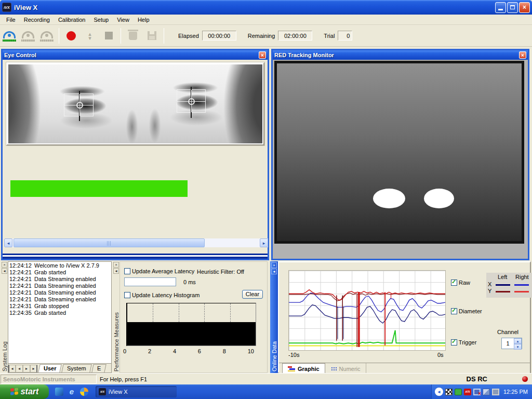 This screenshot has width=532, height=399. What do you see at coordinates (15, 392) in the screenshot?
I see `windows-logo-icon` at bounding box center [15, 392].